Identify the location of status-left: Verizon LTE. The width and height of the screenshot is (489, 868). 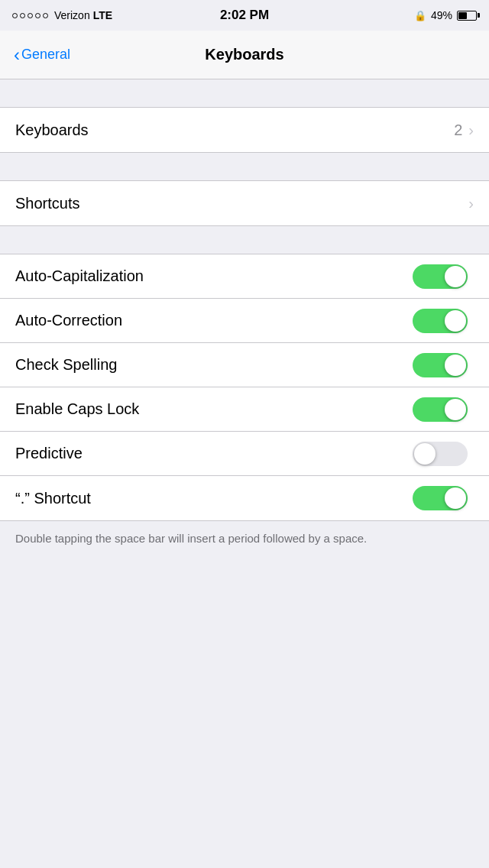
(63, 15).